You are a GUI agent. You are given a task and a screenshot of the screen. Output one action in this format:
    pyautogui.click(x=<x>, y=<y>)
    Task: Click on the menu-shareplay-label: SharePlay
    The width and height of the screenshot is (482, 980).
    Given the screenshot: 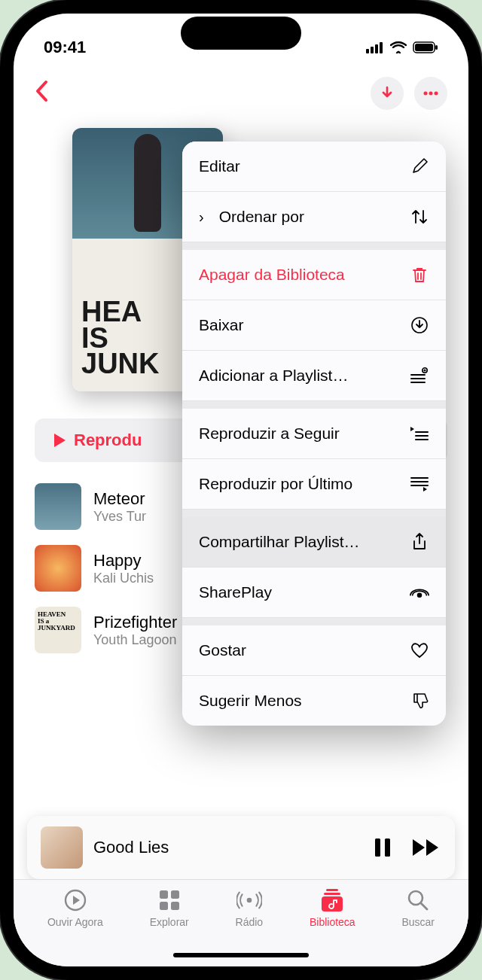 What is the action you would take?
    pyautogui.click(x=235, y=592)
    